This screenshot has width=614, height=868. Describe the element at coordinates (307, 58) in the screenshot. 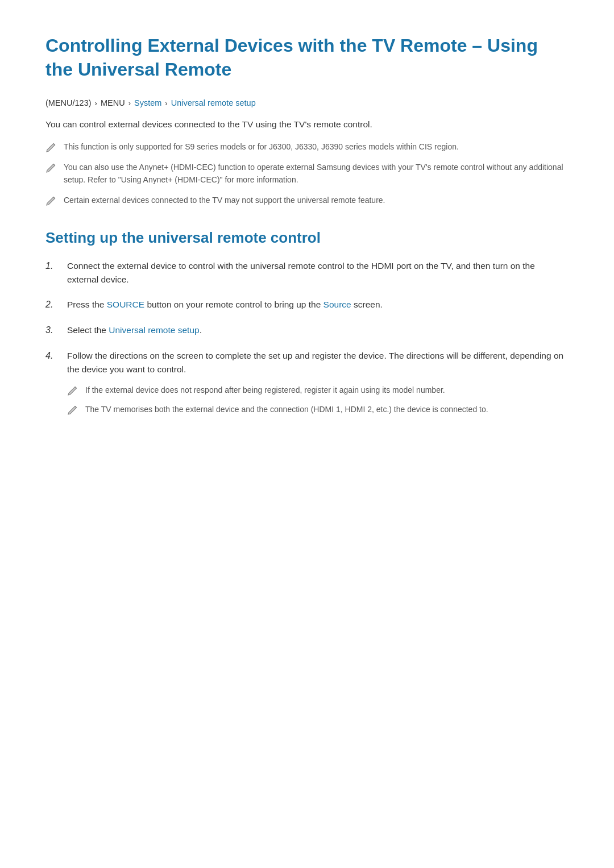

I see `page-title: Controlling External Devices with the TV…` at that location.